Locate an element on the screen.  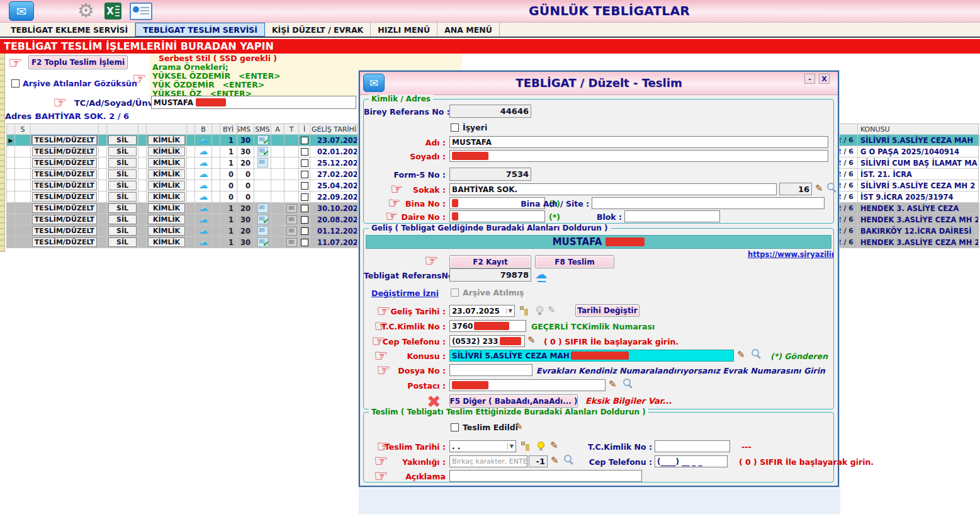
teslim-cep-input: (____) __ _ _ is located at coordinates (691, 461).